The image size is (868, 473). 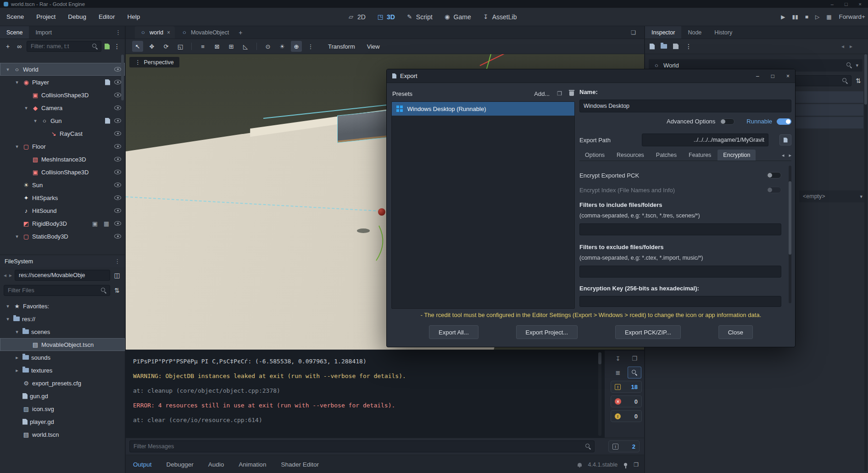 I want to click on fs-filter-input, so click(x=57, y=290).